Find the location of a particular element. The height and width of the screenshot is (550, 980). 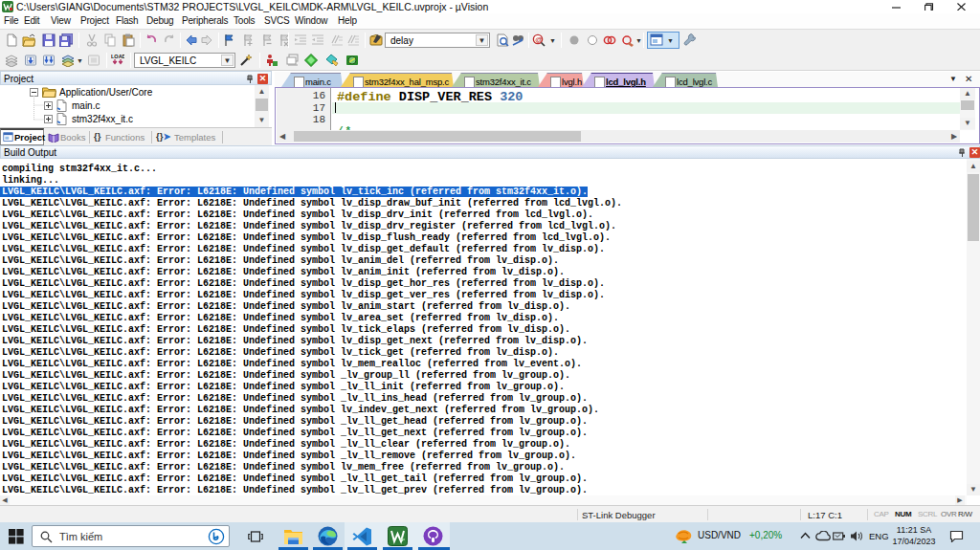

svg-text: LOAD is located at coordinates (118, 56).